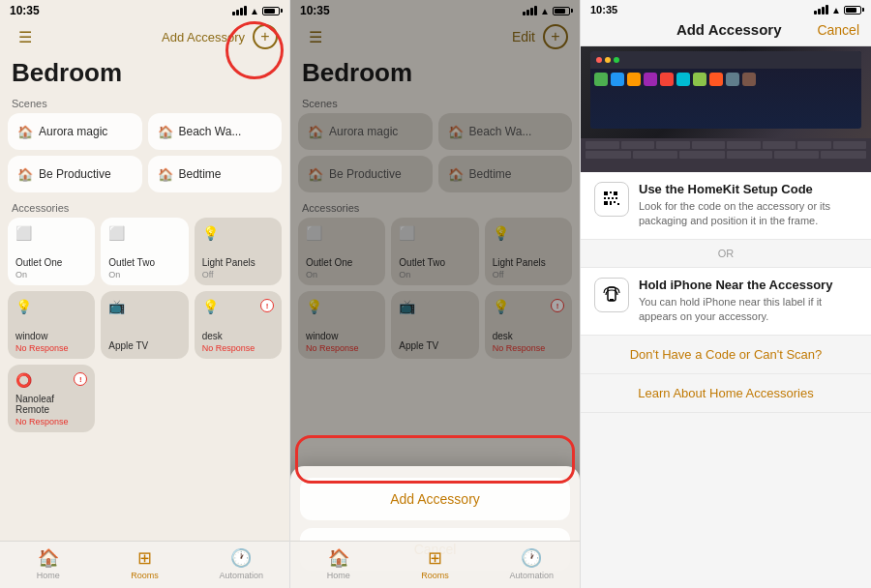  I want to click on accessory-nanoleaf: ⭕ ! Nanoleaf Remote No Response, so click(51, 398).